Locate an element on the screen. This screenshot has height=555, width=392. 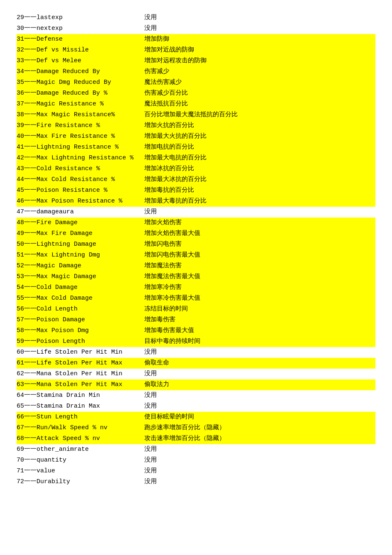
row-key: Mana Stolen Per Hit Min is located at coordinates (90, 374).